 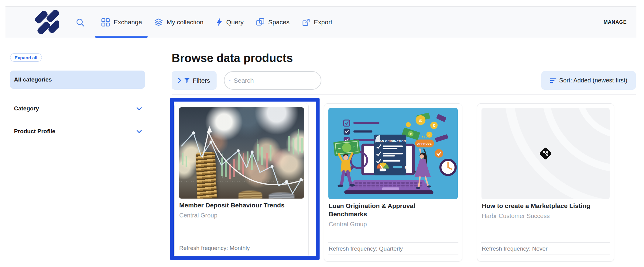 I want to click on nav-tab-query: Query, so click(x=230, y=22).